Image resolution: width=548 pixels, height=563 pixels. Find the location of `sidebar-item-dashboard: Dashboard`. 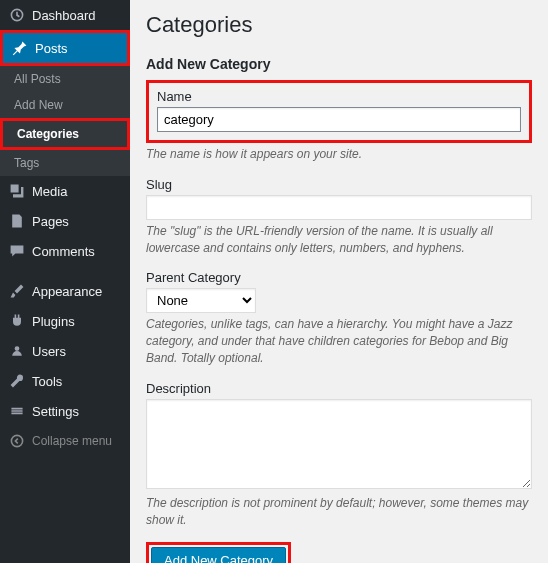

sidebar-item-dashboard: Dashboard is located at coordinates (65, 15).